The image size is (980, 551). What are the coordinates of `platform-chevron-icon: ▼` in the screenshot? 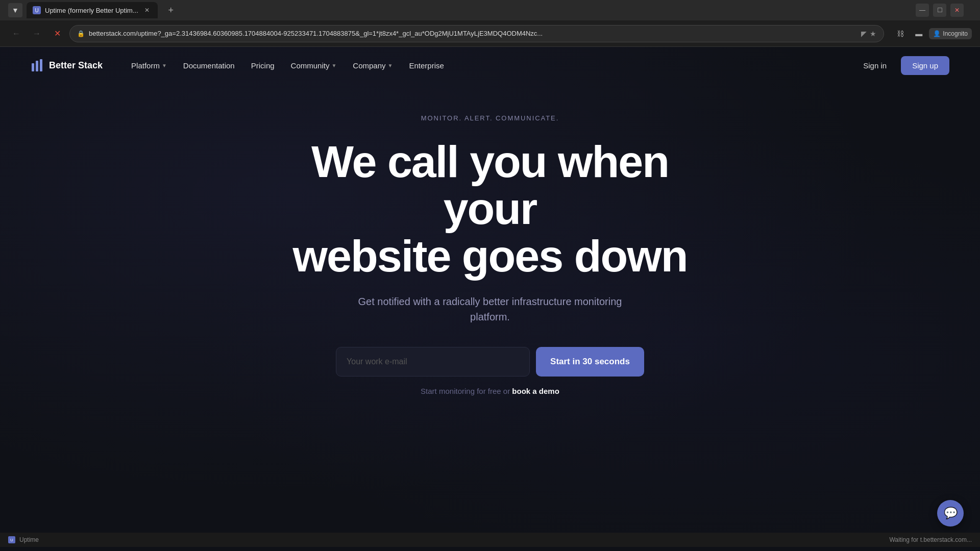 It's located at (164, 65).